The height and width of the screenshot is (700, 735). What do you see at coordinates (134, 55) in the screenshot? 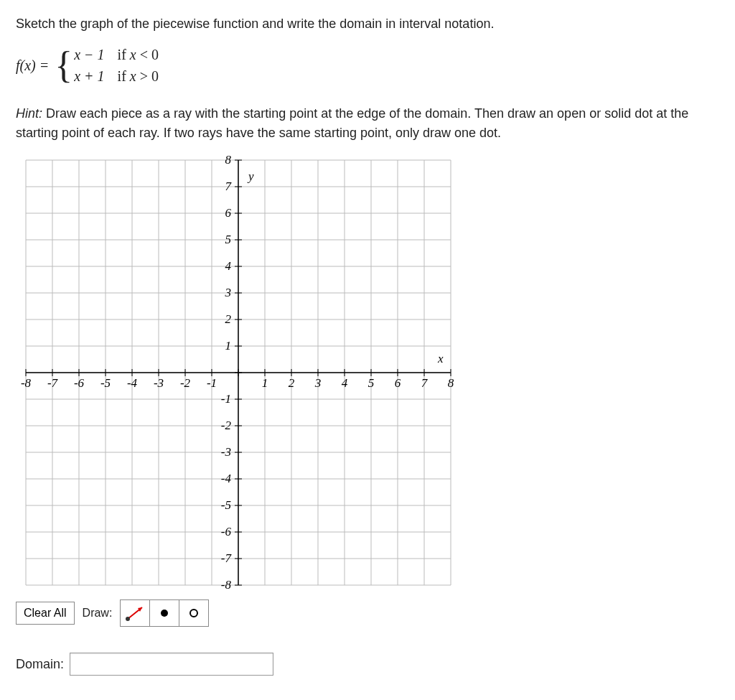
I see `piece1-var: x` at bounding box center [134, 55].